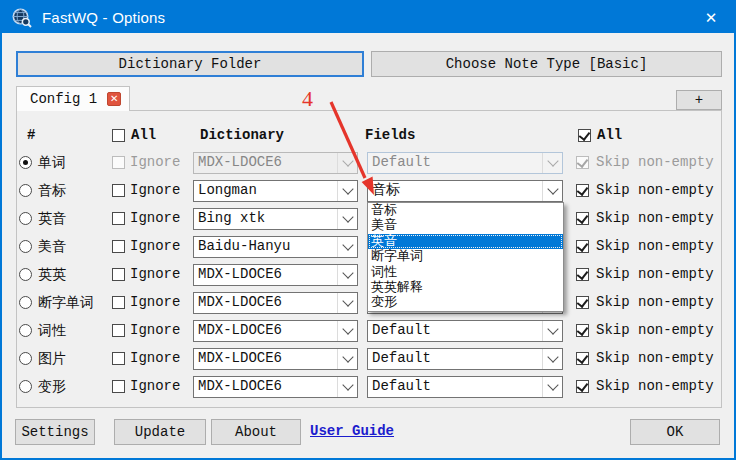 The width and height of the screenshot is (736, 460). Describe the element at coordinates (466, 226) in the screenshot. I see `dropdown-option: 美音` at that location.